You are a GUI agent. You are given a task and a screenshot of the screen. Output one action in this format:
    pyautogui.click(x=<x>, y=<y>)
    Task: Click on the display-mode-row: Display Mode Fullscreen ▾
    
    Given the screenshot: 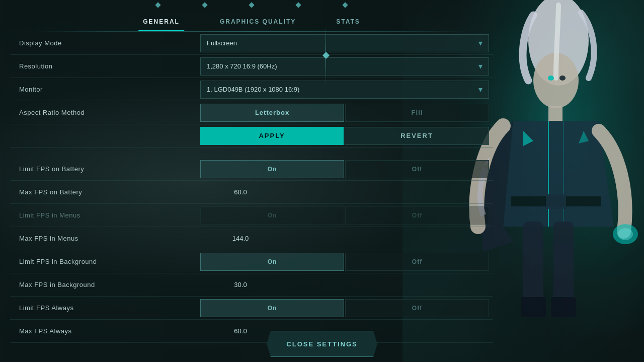 What is the action you would take?
    pyautogui.click(x=252, y=43)
    